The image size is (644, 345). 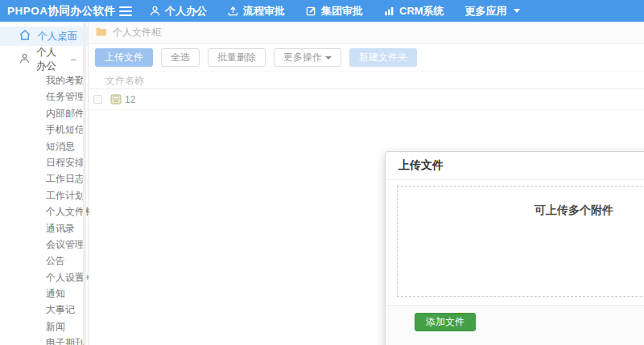 What do you see at coordinates (390, 11) in the screenshot?
I see `bar-chart-icon` at bounding box center [390, 11].